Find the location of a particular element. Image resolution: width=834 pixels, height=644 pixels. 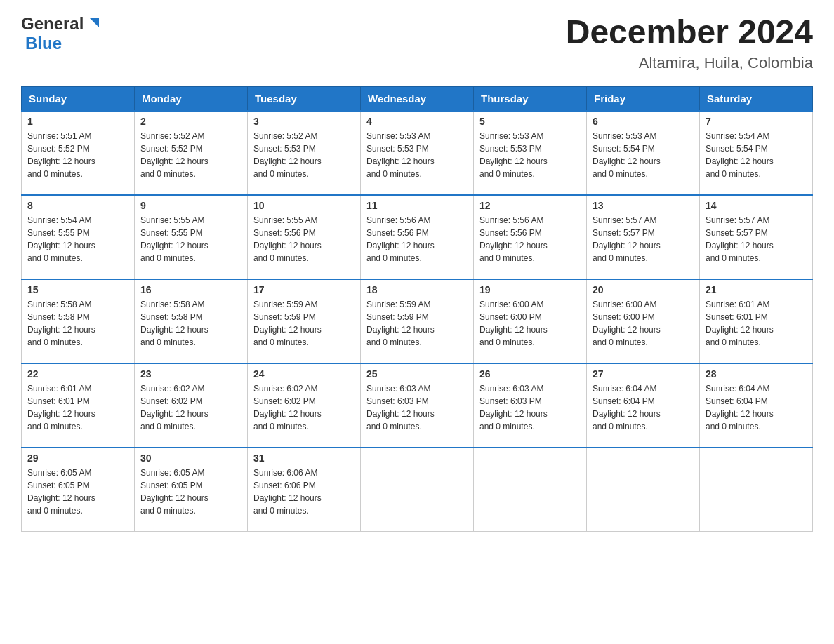

day-info: Sunrise: 6:06 AMSunset: 6:06 PMDaylight:… is located at coordinates (304, 492).